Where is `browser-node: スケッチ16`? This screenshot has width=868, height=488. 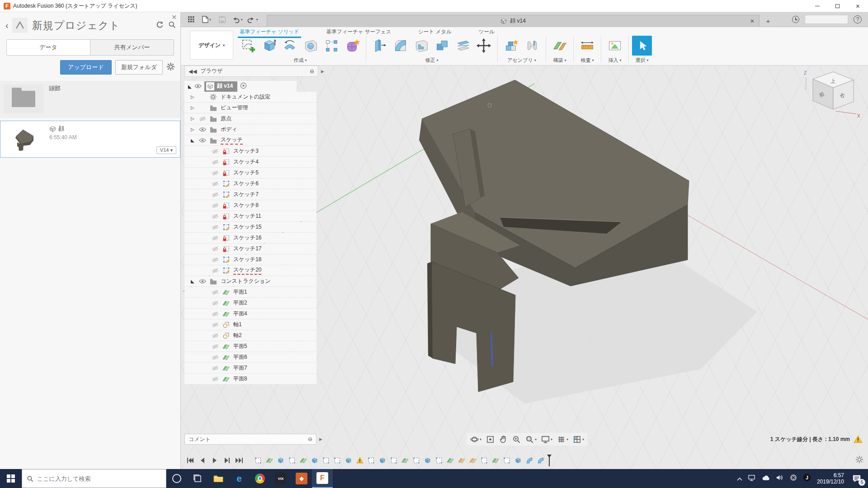 browser-node: スケッチ16 is located at coordinates (250, 238).